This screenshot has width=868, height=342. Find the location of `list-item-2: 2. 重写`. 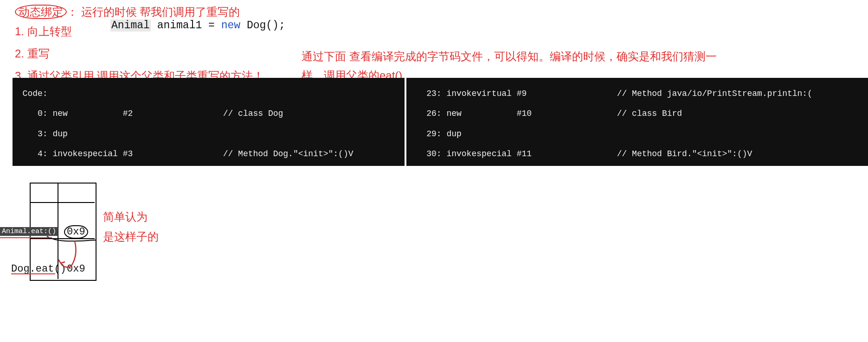

list-item-2: 2. 重写 is located at coordinates (139, 54).